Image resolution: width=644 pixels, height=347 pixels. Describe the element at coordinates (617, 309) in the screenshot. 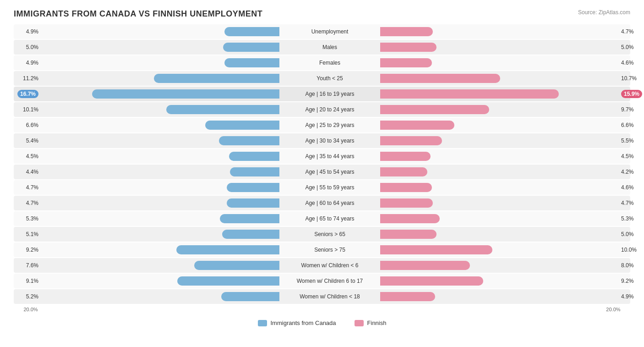

I see `axis-right-label: 20.0%` at that location.